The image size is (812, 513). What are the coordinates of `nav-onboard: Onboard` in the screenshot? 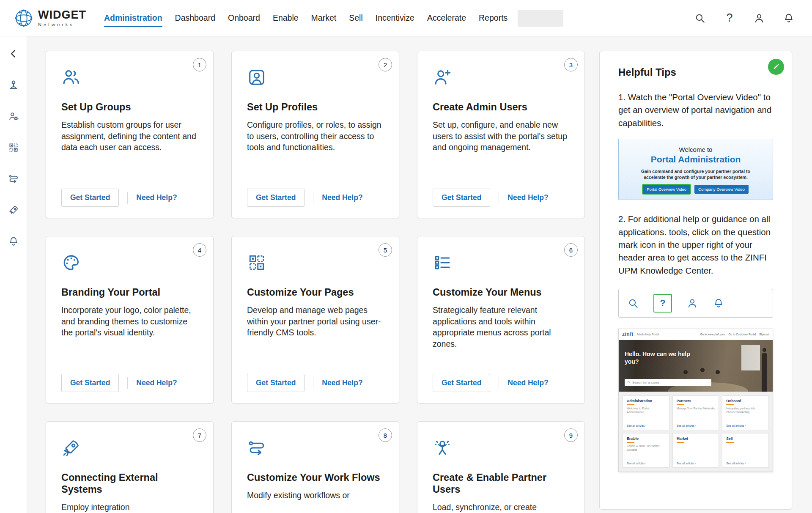 It's located at (244, 18).